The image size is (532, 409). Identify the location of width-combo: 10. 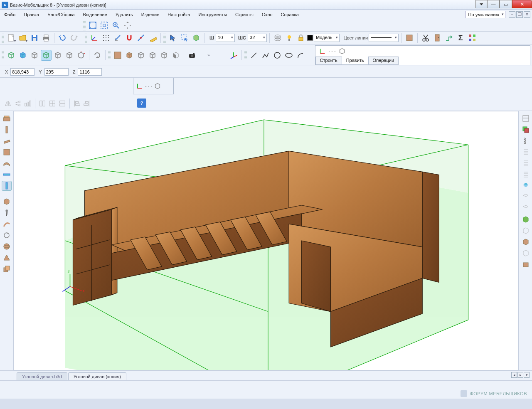
(225, 38).